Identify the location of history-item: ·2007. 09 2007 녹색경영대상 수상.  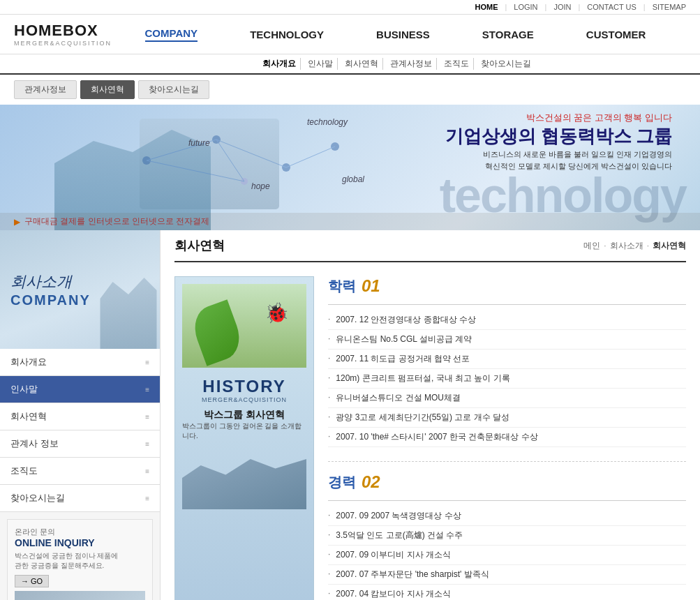
(507, 516).